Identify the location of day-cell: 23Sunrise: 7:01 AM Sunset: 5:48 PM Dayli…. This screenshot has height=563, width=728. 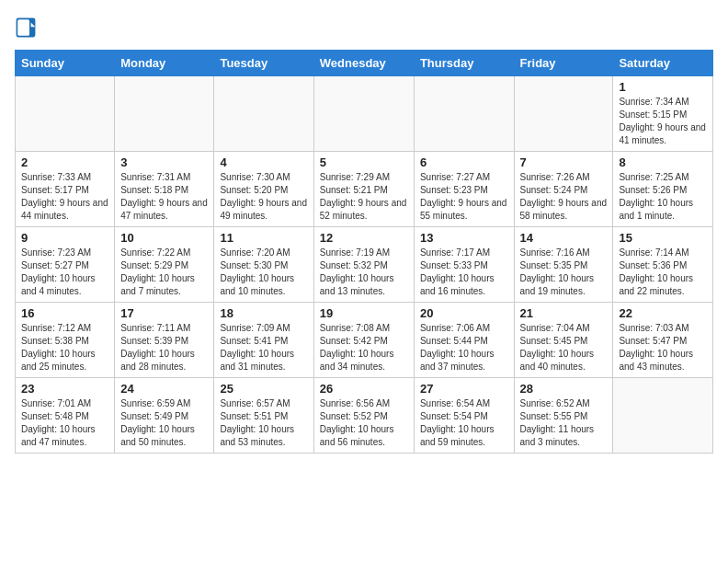
(65, 416).